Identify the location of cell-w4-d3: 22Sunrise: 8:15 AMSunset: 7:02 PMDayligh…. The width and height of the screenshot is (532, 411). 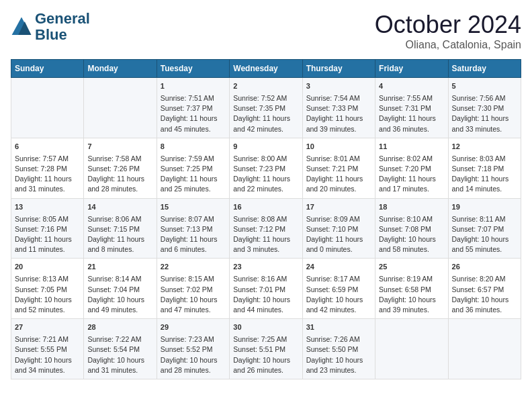
(193, 289).